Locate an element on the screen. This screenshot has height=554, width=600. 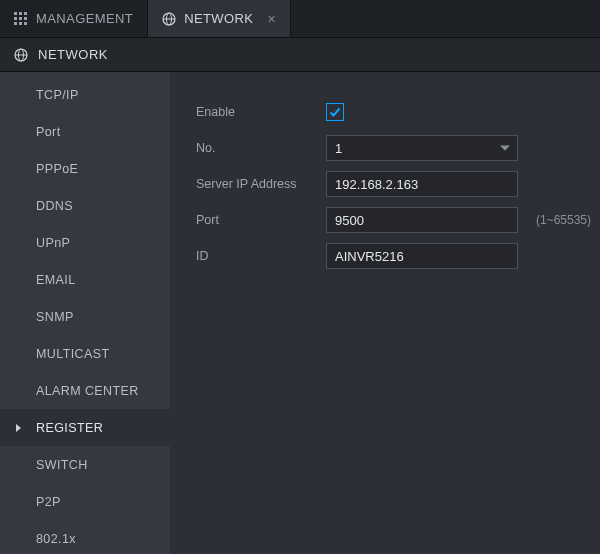
sidebar-item-p2p: P2P is located at coordinates (85, 502).